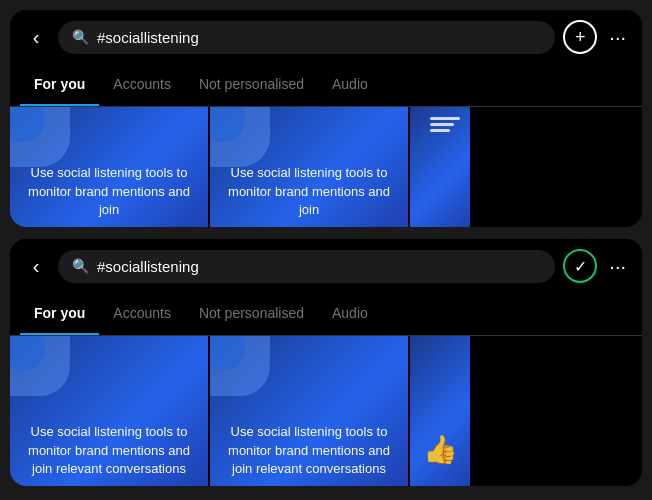 Image resolution: width=652 pixels, height=500 pixels. I want to click on back-button-2: ‹, so click(36, 266).